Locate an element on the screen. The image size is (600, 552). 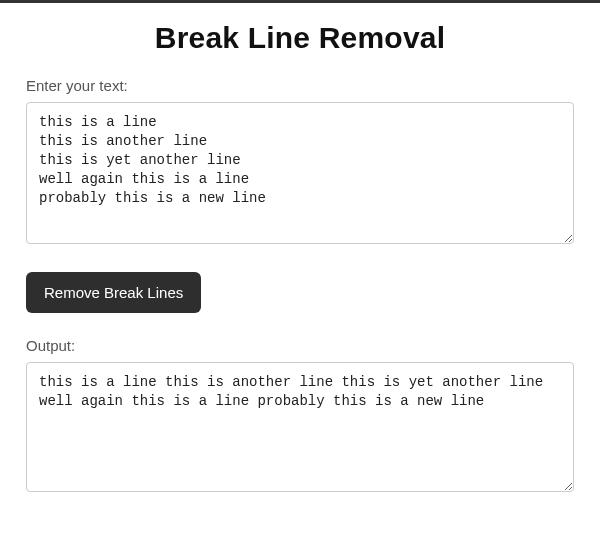
page-title: Break Line Removal is located at coordinates (300, 38).